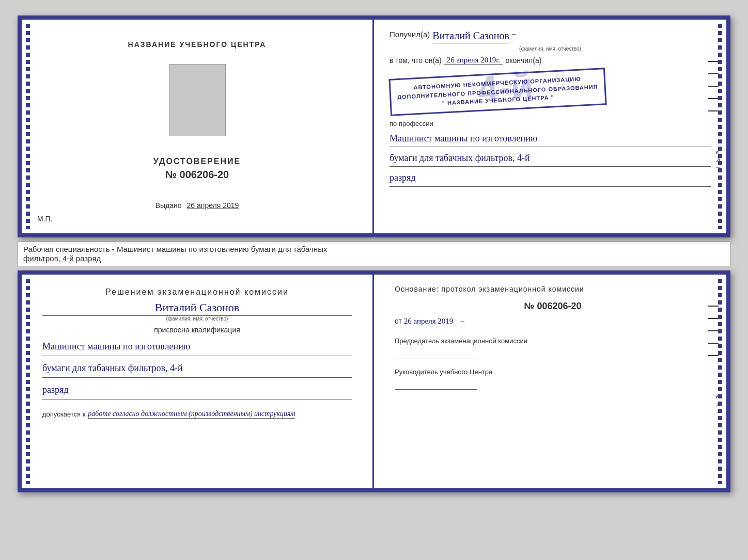 The height and width of the screenshot is (560, 748). Describe the element at coordinates (175, 249) in the screenshot. I see `middle-text-prefix: Рабочая специальность - Машинист машины …` at that location.